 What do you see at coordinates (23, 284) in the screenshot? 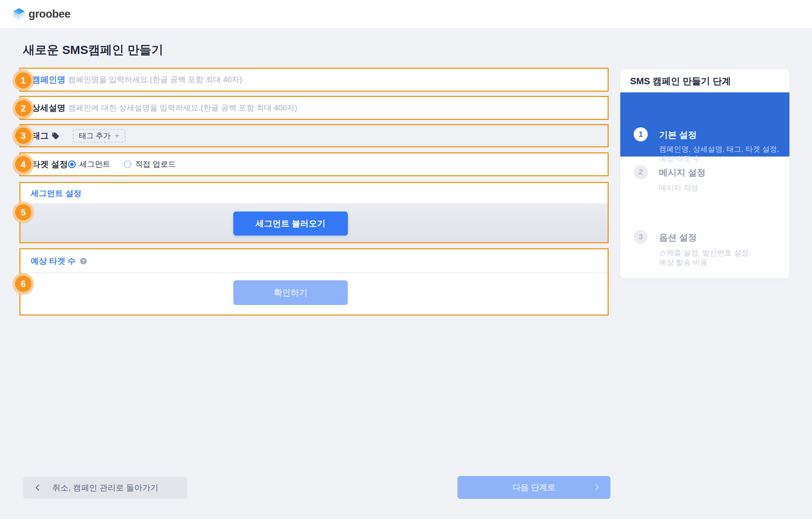
I see `annotation-badge-6: 6` at bounding box center [23, 284].